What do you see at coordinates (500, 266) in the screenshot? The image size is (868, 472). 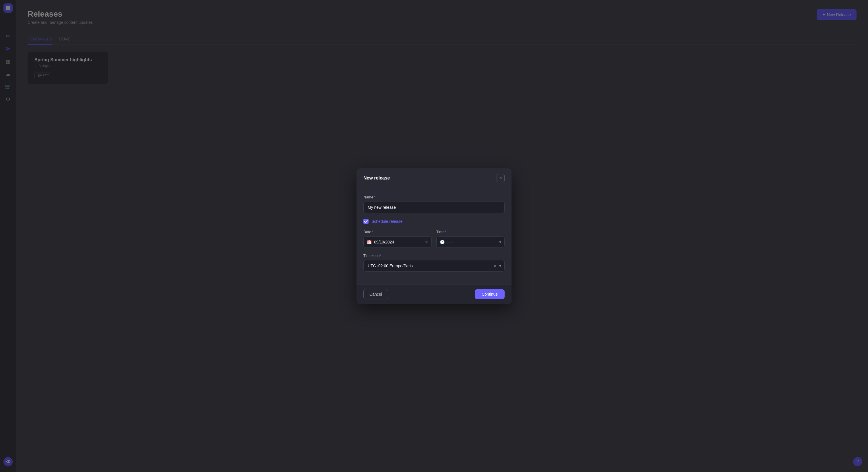 I see `timezone-dropdown-icon: ▾` at bounding box center [500, 266].